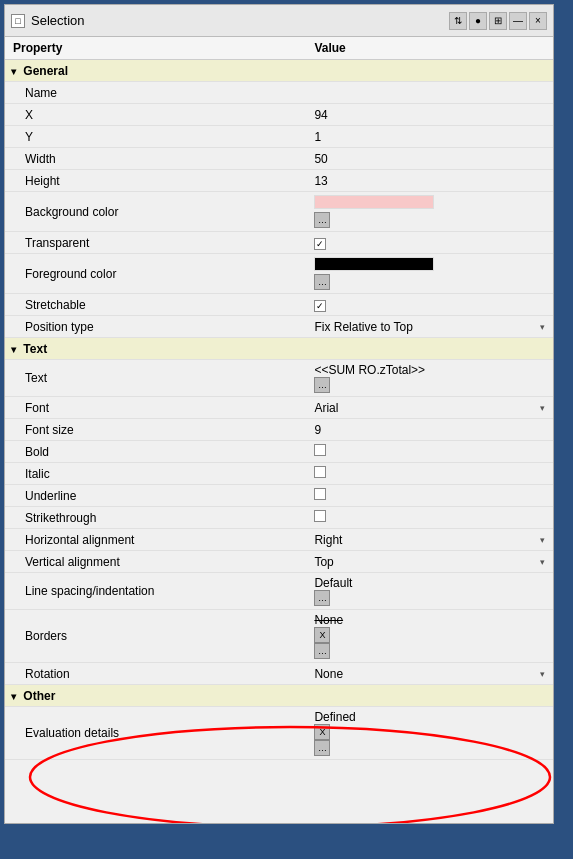 Image resolution: width=573 pixels, height=859 pixels. I want to click on borders-btn: …, so click(322, 651).